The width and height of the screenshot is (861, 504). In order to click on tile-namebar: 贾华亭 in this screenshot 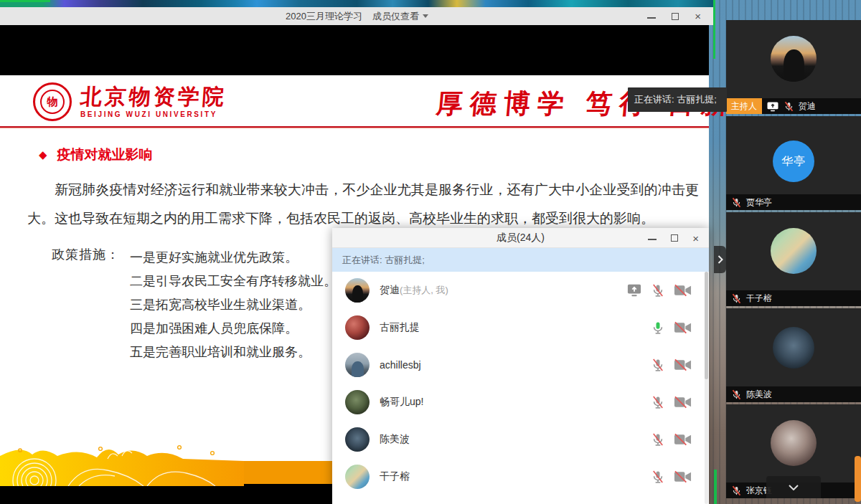, I will do `click(794, 202)`.